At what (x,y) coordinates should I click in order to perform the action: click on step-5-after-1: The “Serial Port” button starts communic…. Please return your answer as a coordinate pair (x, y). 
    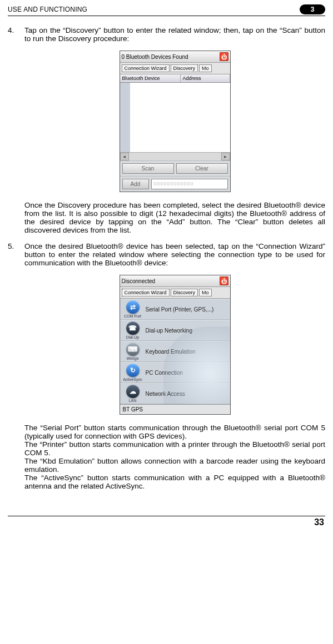
    Looking at the image, I should click on (175, 432).